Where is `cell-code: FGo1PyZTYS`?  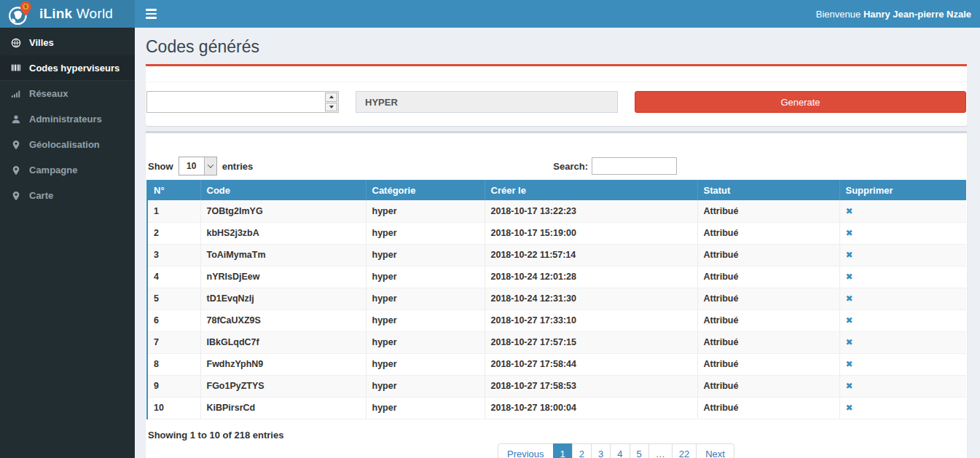 cell-code: FGo1PyZTYS is located at coordinates (283, 386).